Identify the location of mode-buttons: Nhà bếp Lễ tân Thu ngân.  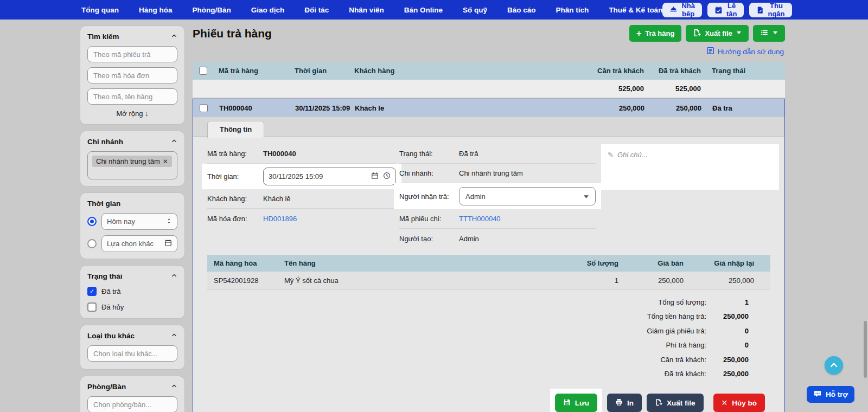
(727, 10).